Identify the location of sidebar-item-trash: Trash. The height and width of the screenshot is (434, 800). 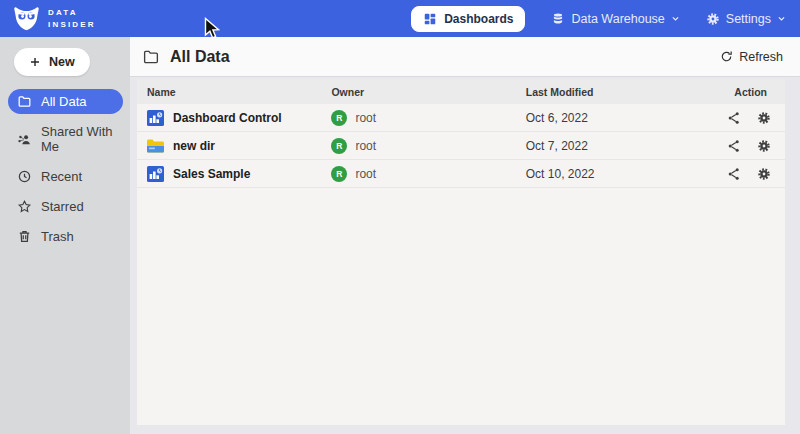
(66, 236).